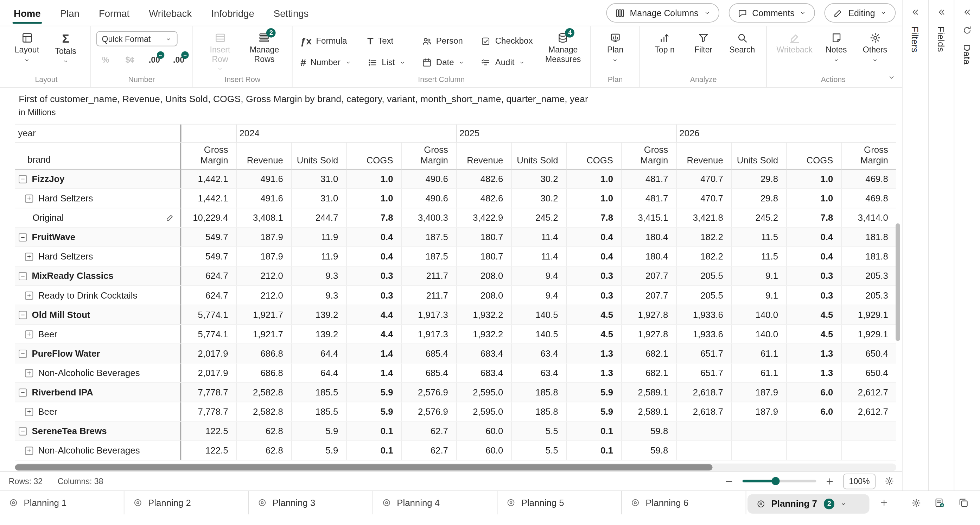  What do you see at coordinates (649, 392) in the screenshot?
I see `cell-r11-c8: 2,589.1` at bounding box center [649, 392].